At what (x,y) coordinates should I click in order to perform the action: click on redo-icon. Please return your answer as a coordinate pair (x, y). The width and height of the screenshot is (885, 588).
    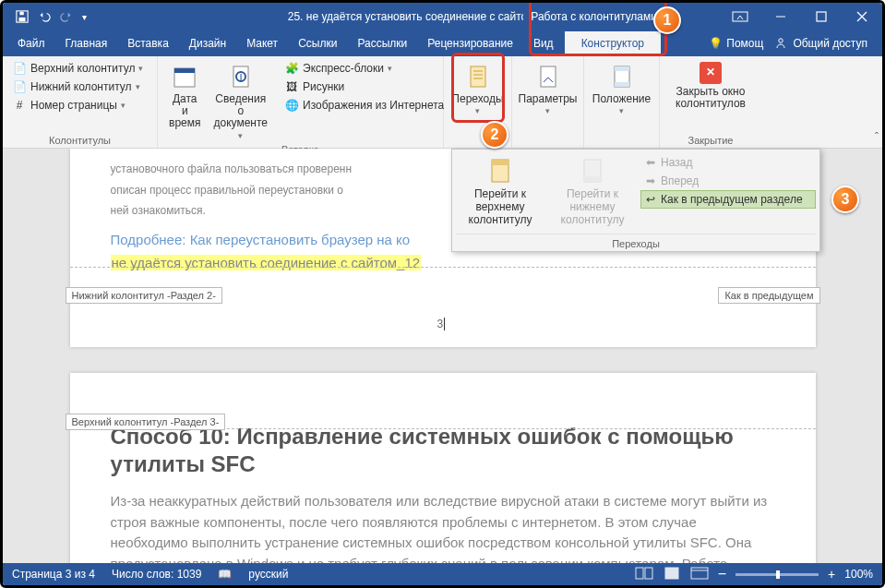
    Looking at the image, I should click on (66, 17).